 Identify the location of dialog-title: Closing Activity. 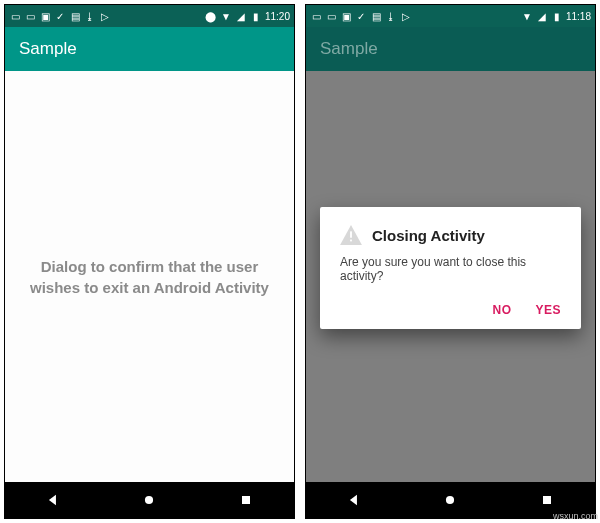
(428, 236).